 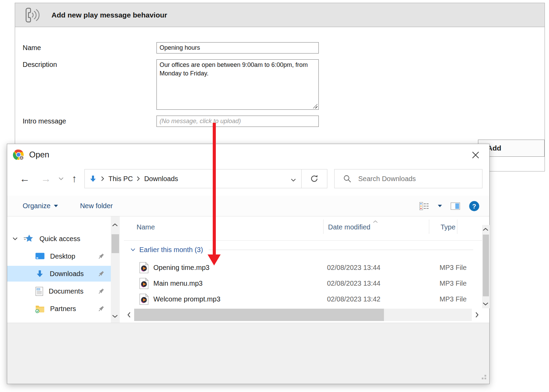 I want to click on sidebar-item-documents: Documents, so click(x=59, y=291).